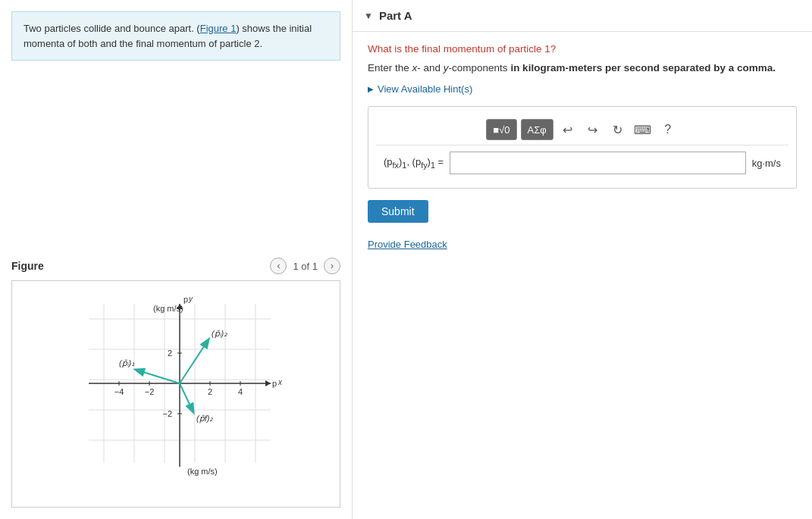  What do you see at coordinates (408, 244) in the screenshot?
I see `feedback-link: Provide Feedback` at bounding box center [408, 244].